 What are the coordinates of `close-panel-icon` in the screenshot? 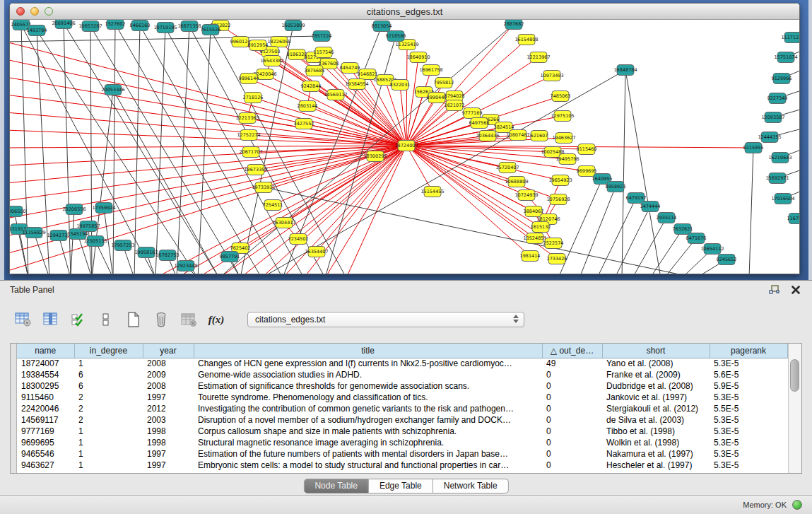 It's located at (796, 290).